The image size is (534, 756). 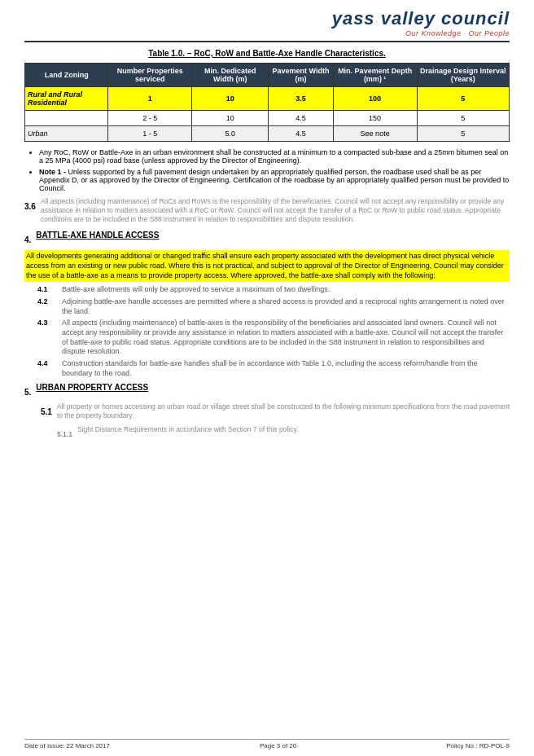 What do you see at coordinates (478, 746) in the screenshot?
I see `footer-right: Policy No.: RD-POL-9` at bounding box center [478, 746].